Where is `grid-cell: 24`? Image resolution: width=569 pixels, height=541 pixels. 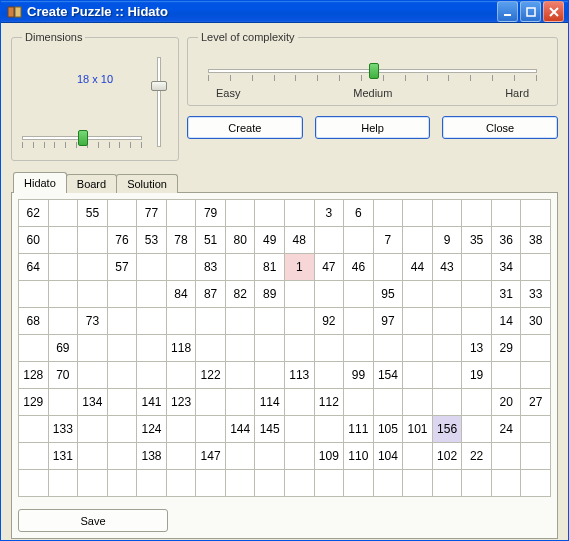 grid-cell: 24 is located at coordinates (507, 430).